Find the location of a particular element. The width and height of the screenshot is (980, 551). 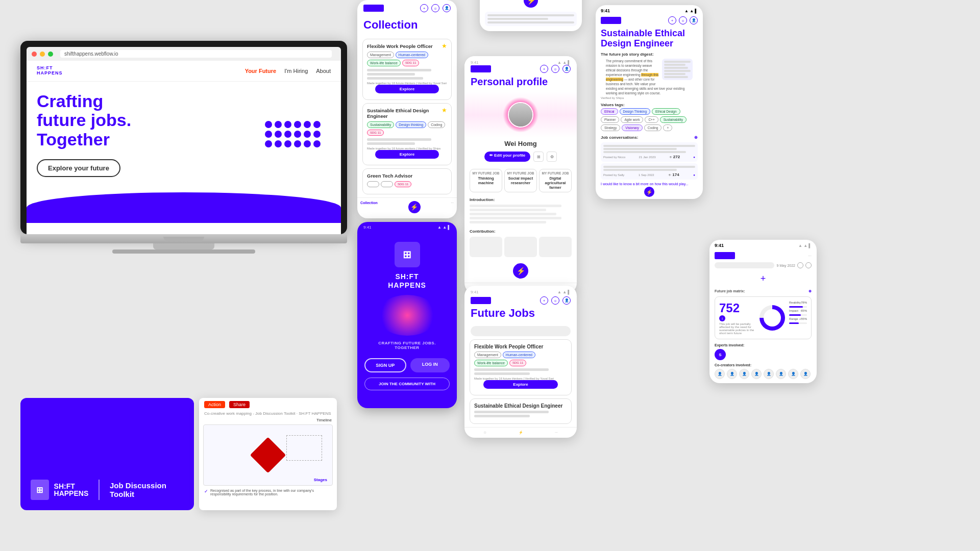

brand-logo-icon: ⊞ is located at coordinates (40, 490).